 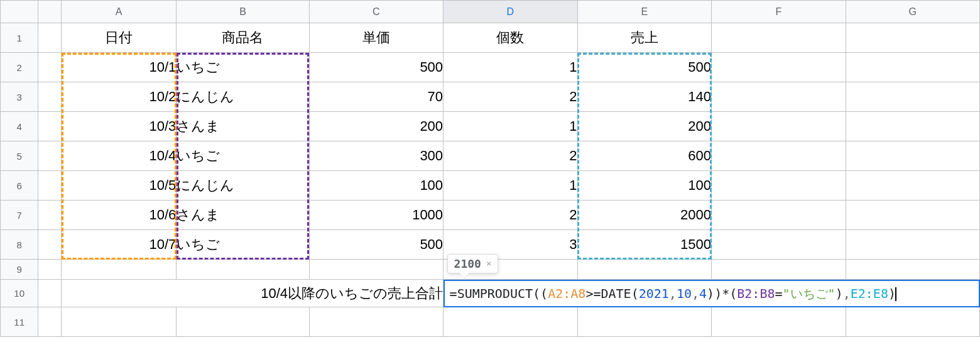 I want to click on col-header-G: G, so click(x=913, y=12).